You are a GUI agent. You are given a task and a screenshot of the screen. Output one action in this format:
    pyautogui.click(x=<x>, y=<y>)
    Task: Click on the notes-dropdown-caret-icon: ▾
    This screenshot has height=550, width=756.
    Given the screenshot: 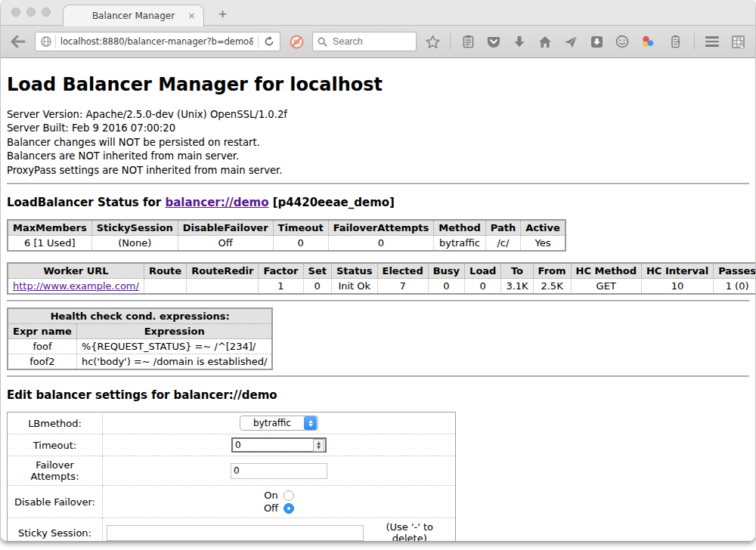 What is the action you would take?
    pyautogui.click(x=679, y=42)
    